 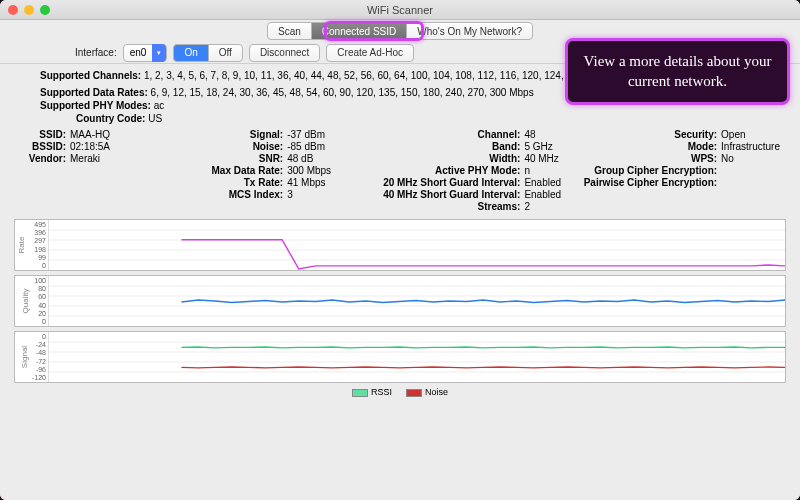 What do you see at coordinates (417, 301) in the screenshot?
I see `quality-plot` at bounding box center [417, 301].